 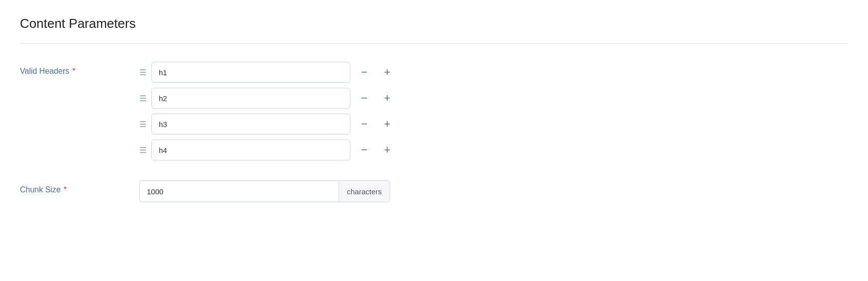 What do you see at coordinates (387, 72) in the screenshot?
I see `add-header-1: +` at bounding box center [387, 72].